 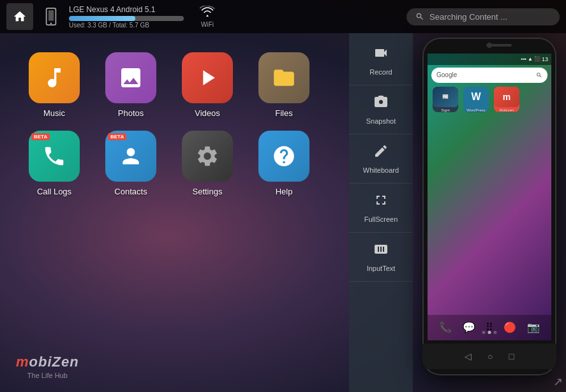 I want to click on phone-app-wordpress-label: WordPress, so click(x=476, y=110).